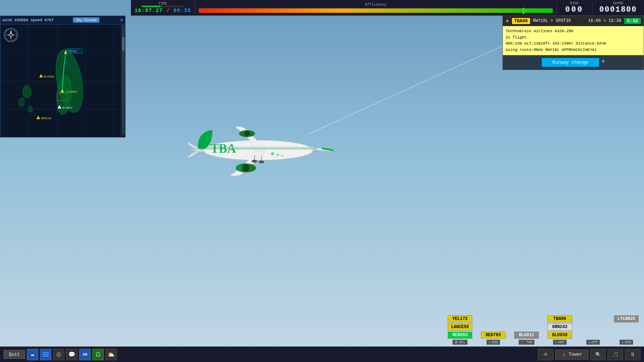  What do you see at coordinates (63, 80) in the screenshot?
I see `radar-svg: TBA96 BLU938 LYCAN35 BLU811 GRN242` at bounding box center [63, 80].